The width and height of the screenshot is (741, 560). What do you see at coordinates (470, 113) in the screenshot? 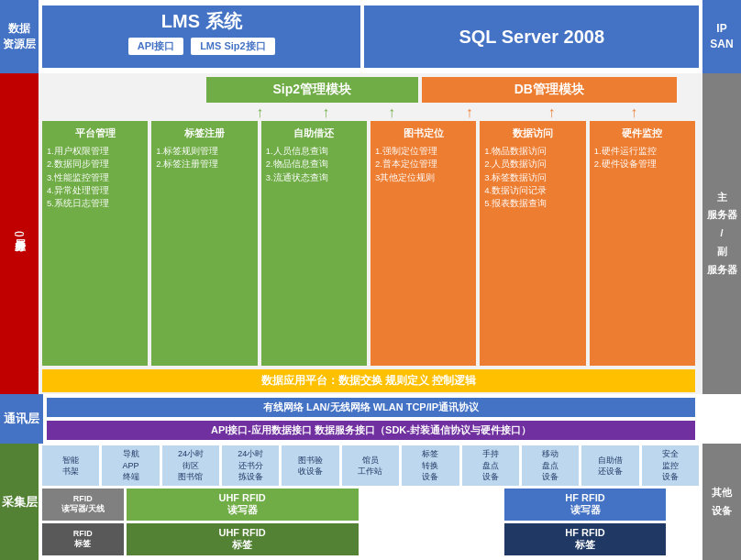
I see `arrow-down-1: ↑` at bounding box center [470, 113].